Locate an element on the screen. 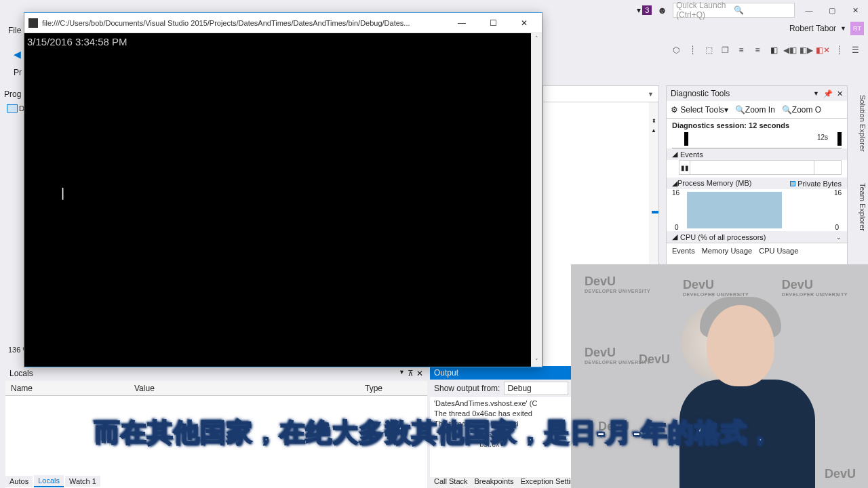 This screenshot has height=488, width=868. console-scrollbar: ˄ ˅ is located at coordinates (536, 200).